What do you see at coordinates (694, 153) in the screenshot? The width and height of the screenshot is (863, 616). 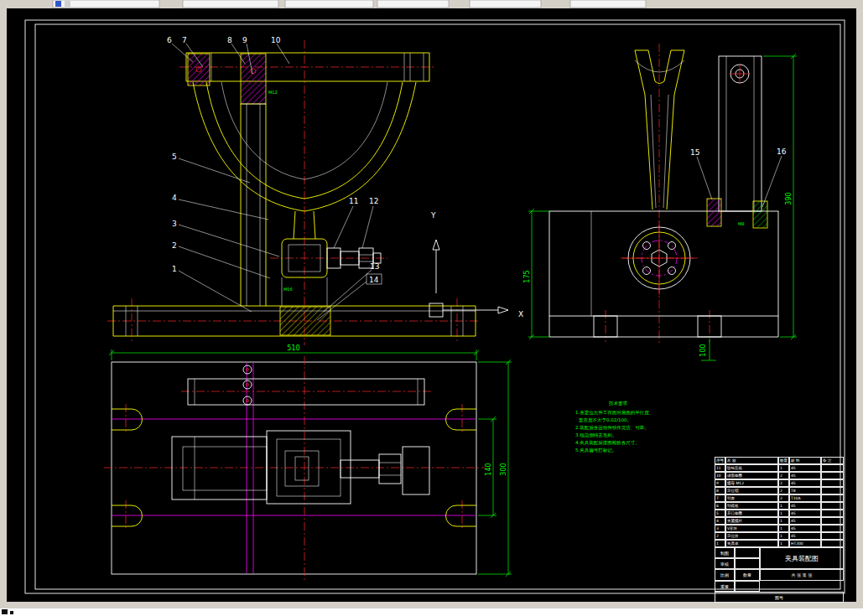 I see `callout-15: 15` at bounding box center [694, 153].